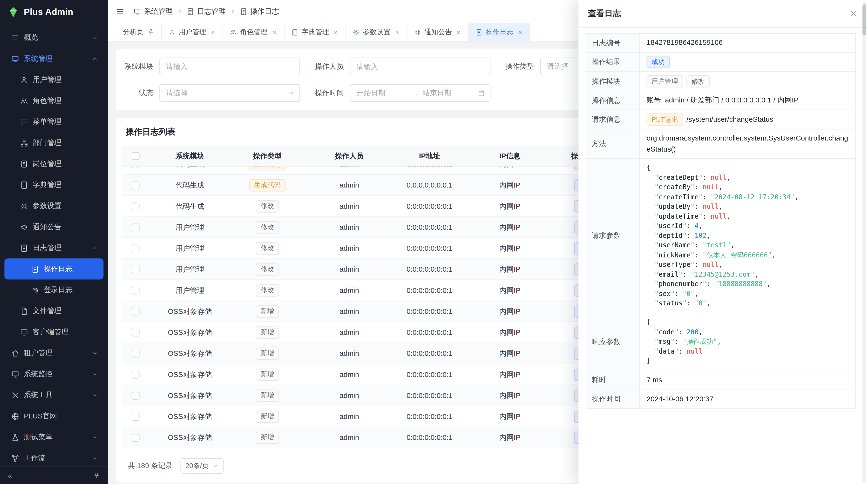  What do you see at coordinates (54, 437) in the screenshot?
I see `sidebar-item-test-menu: 测试菜单` at bounding box center [54, 437].